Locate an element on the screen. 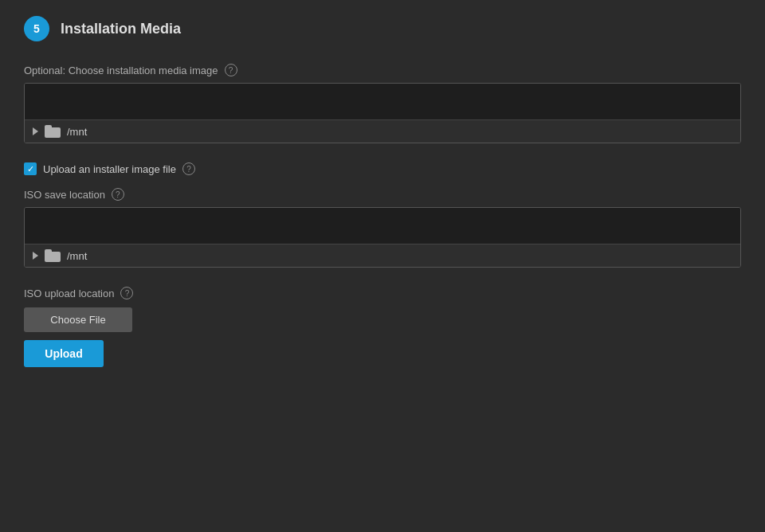 This screenshot has width=765, height=532. media-image-browser: /mnt is located at coordinates (382, 113).